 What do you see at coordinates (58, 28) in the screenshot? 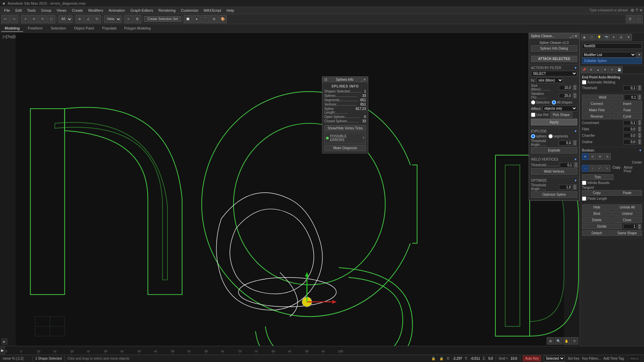
I see `tab-selection: Selection` at bounding box center [58, 28].